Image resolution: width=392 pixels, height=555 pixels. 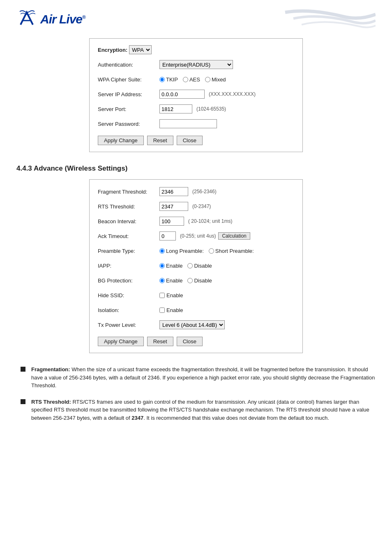 What do you see at coordinates (174, 266) in the screenshot?
I see `iapp-enable-label: Enable` at bounding box center [174, 266].